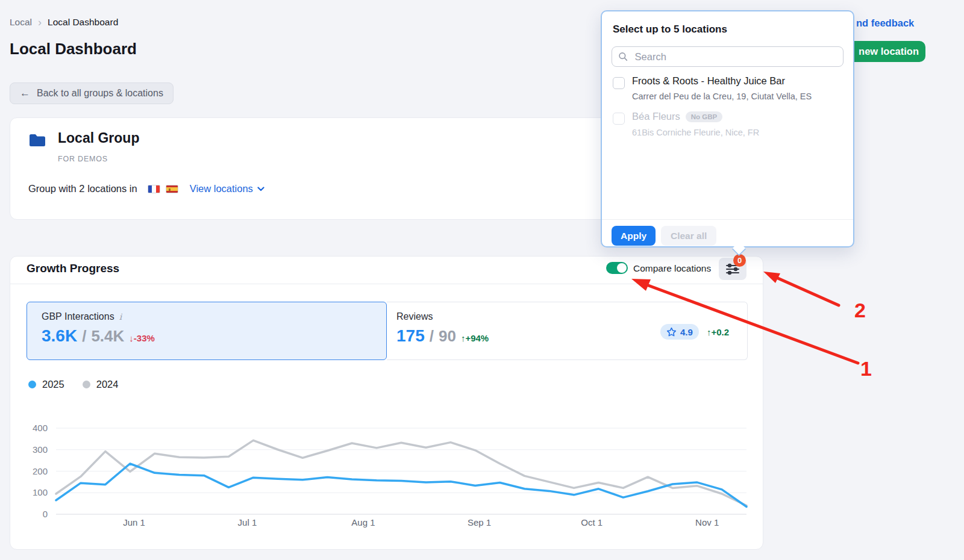  Describe the element at coordinates (860, 310) in the screenshot. I see `annotation-label-2: 2` at that location.